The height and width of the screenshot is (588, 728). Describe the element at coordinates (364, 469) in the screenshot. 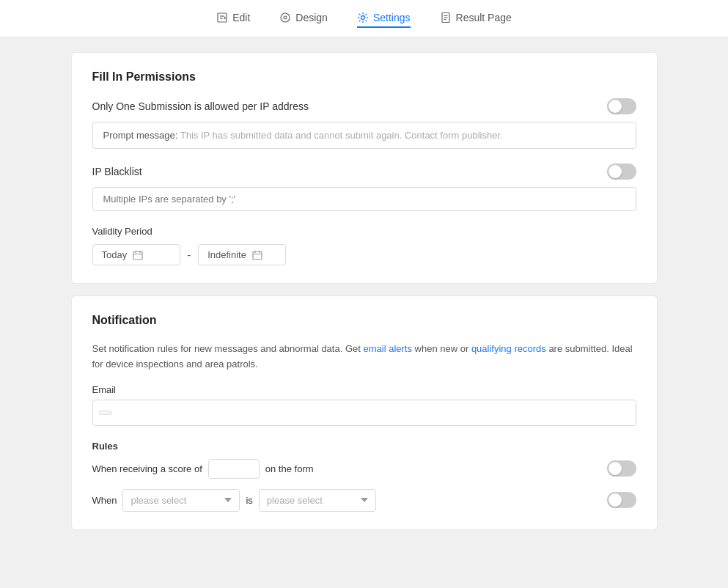

I see `score-row: When receiving a score of on the form` at that location.